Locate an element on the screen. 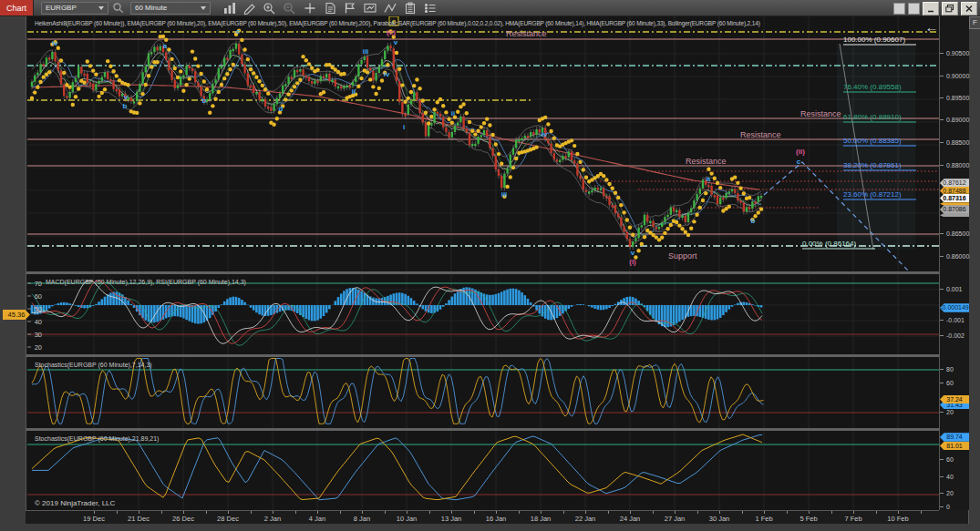 This screenshot has height=531, width=980. zone-label: Support is located at coordinates (683, 256).